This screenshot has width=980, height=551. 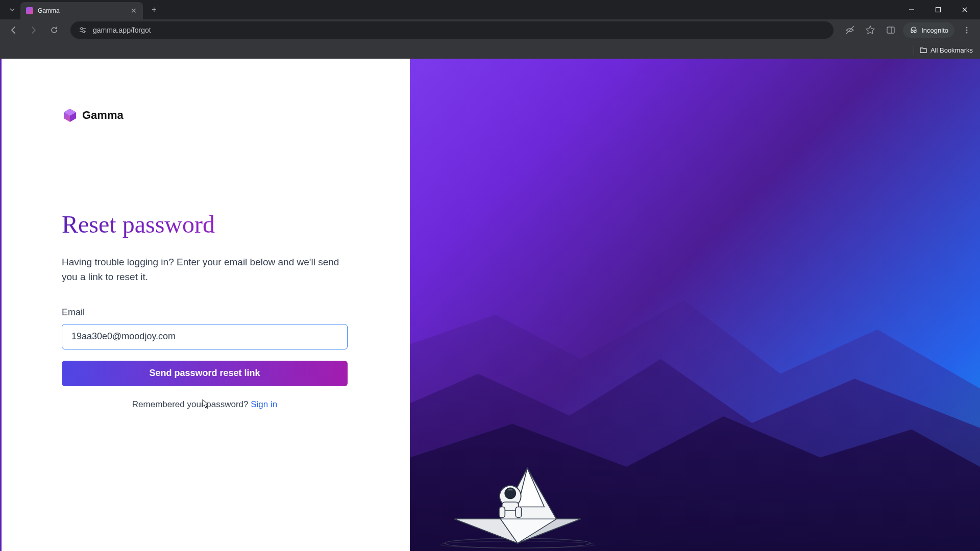 I want to click on tab-close-icon: ✕, so click(x=134, y=11).